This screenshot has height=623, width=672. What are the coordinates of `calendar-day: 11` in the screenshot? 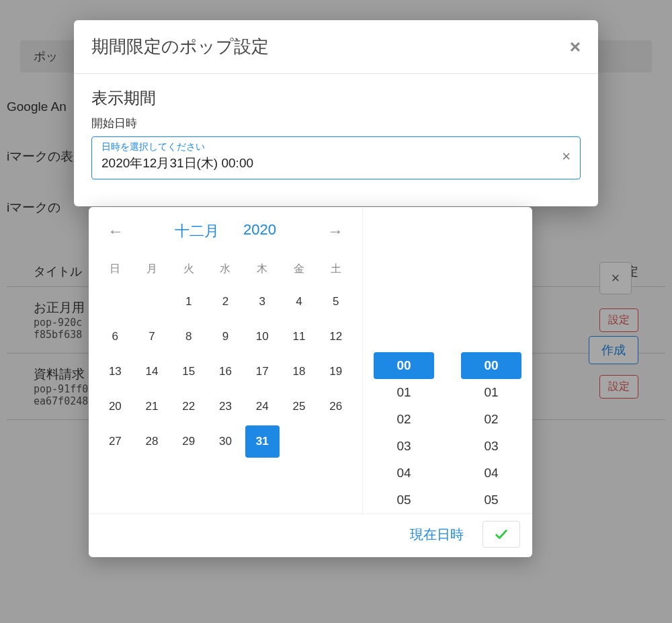 It's located at (300, 337).